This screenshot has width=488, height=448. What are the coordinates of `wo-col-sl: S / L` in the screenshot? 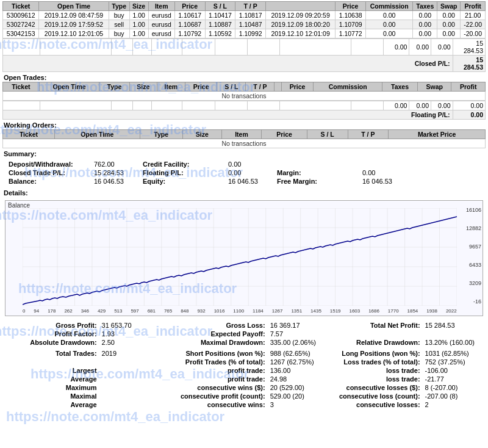 It's located at (327, 134).